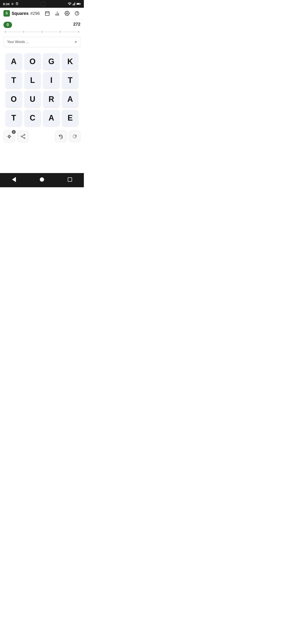 Image resolution: width=289 pixels, height=644 pixels. Describe the element at coordinates (42, 180) in the screenshot. I see `home-nav-button` at that location.